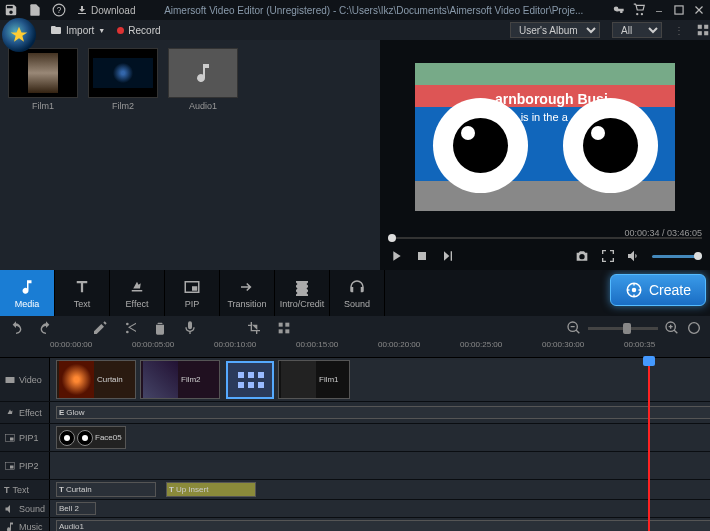 This screenshot has height=531, width=710. What do you see at coordinates (355, 10) in the screenshot?
I see `titlebar: ? Download Aimersoft Video Editor (Unreg…` at bounding box center [355, 10].